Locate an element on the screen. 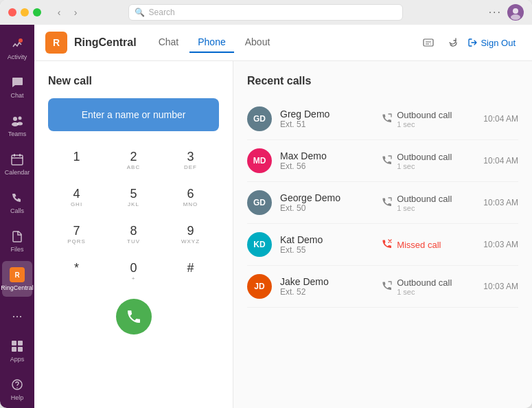 The height and width of the screenshot is (408, 532). calls-icon is located at coordinates (17, 198).